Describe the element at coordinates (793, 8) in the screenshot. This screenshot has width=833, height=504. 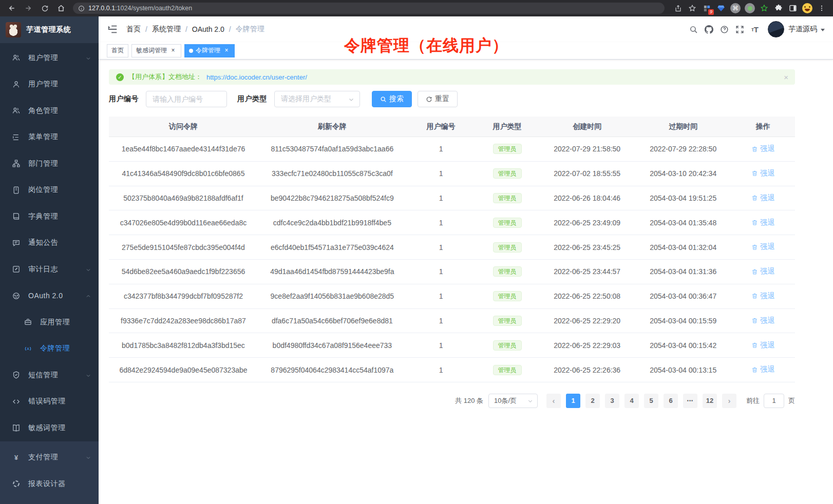
I see `sidebar-panel-icon` at that location.